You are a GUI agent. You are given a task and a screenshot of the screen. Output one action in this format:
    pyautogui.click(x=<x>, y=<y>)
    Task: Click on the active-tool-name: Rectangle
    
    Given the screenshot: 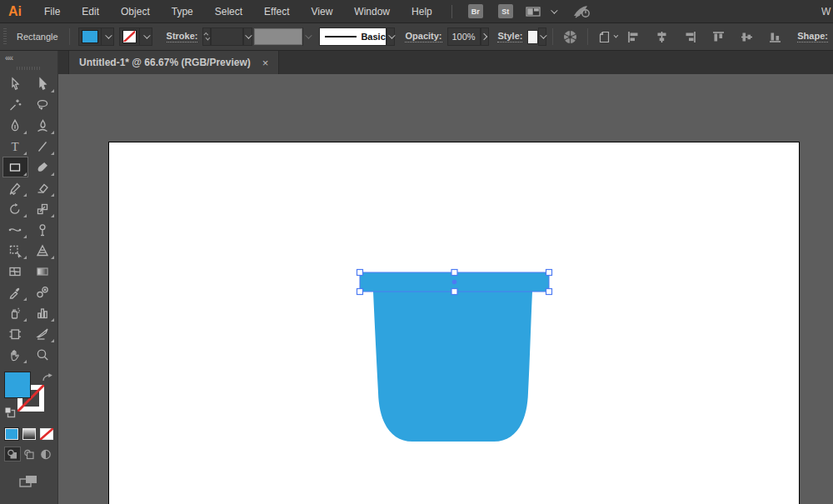 What is the action you would take?
    pyautogui.click(x=37, y=37)
    